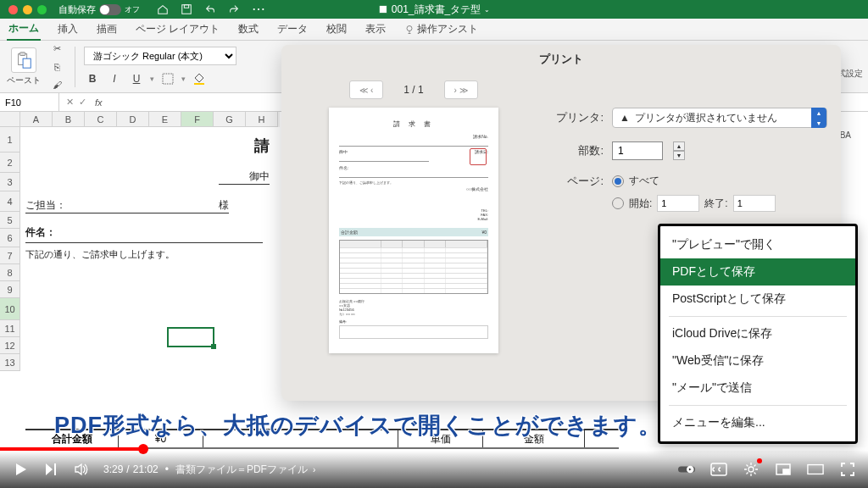 This screenshot has width=868, height=488. I want to click on confirm-formula-icon: ✓, so click(83, 102).